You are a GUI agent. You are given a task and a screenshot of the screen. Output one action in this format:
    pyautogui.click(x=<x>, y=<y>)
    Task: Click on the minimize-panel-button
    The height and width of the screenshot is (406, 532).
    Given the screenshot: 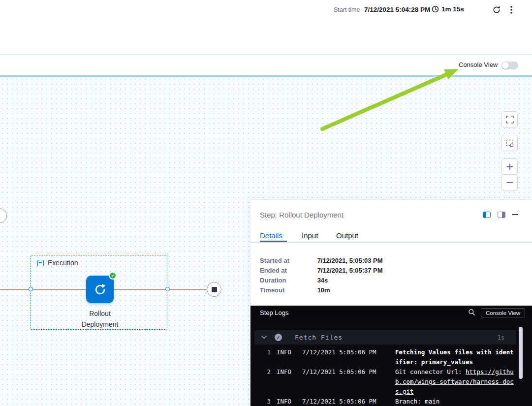 What is the action you would take?
    pyautogui.click(x=515, y=215)
    